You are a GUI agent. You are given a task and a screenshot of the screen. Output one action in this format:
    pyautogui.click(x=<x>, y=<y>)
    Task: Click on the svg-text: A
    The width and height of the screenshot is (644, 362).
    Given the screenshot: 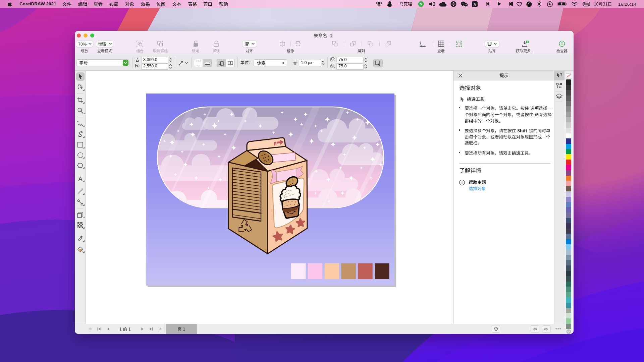 What is the action you would take?
    pyautogui.click(x=475, y=4)
    